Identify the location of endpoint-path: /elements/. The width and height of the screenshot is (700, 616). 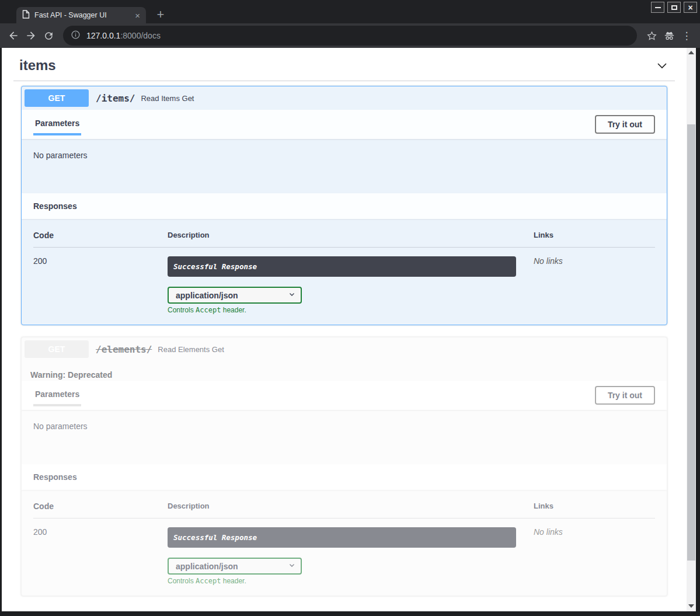
(123, 349).